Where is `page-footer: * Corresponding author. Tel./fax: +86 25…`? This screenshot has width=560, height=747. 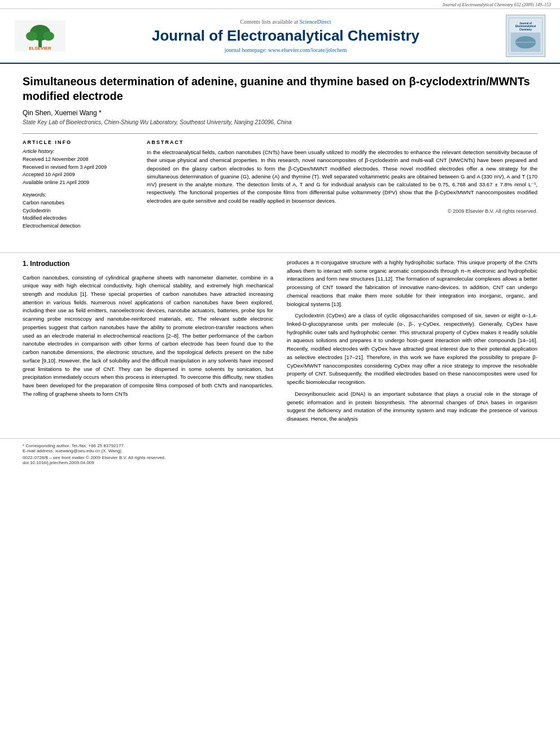
page-footer: * Corresponding author. Tel./fax: +86 25… is located at coordinates (280, 454).